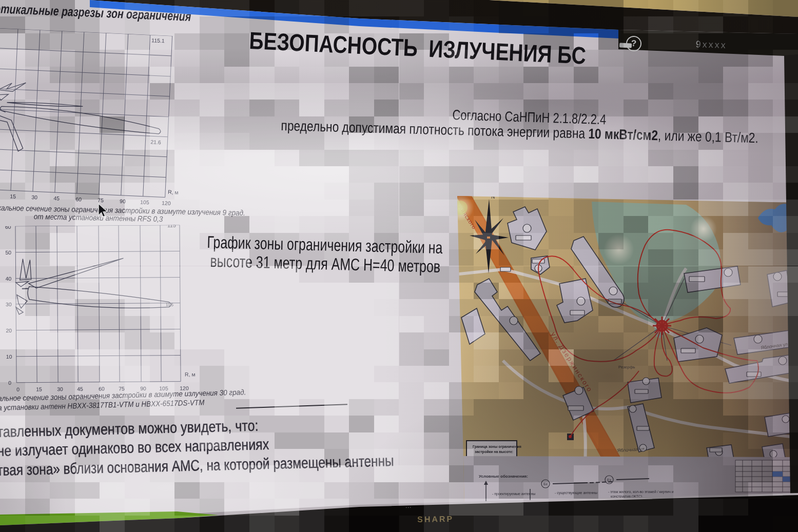  What do you see at coordinates (9, 330) in the screenshot?
I see `svg-text: 20` at bounding box center [9, 330].